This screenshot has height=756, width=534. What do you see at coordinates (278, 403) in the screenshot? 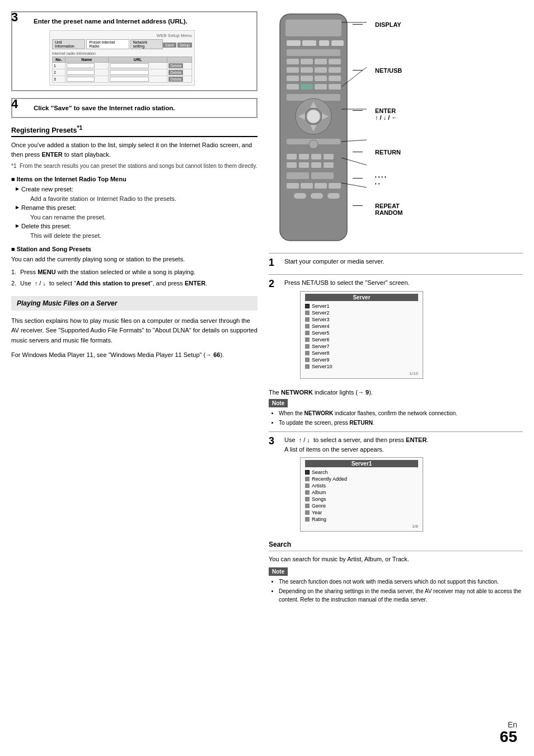
I see `note-label: Note` at bounding box center [278, 403].